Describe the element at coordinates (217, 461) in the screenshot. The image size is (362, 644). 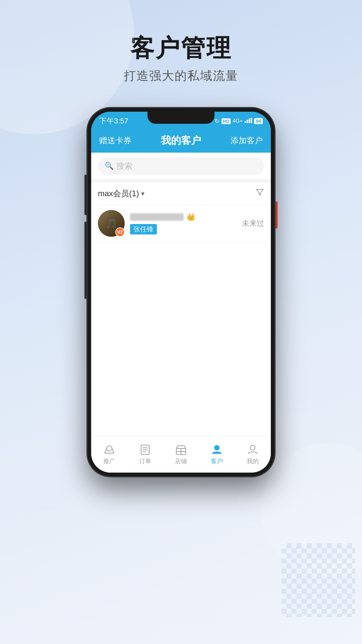
I see `tab-customers-label: 客户` at that location.